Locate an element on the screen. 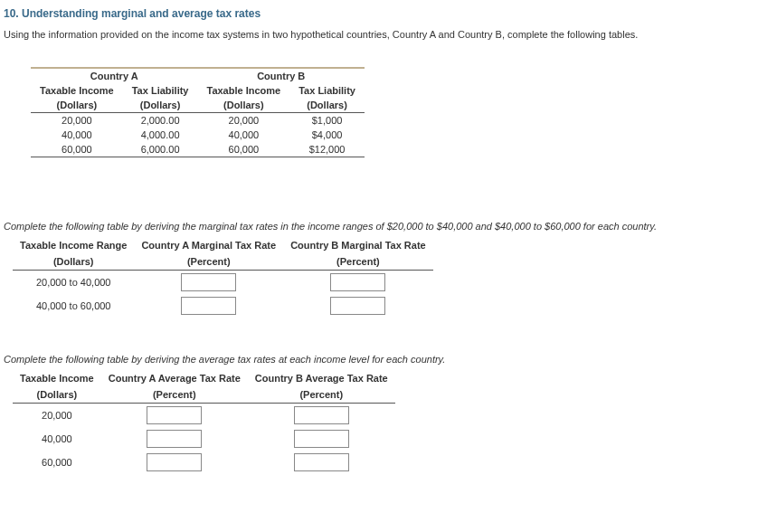 The height and width of the screenshot is (532, 758). table-row: 20,000 2,000.00 20,000 $1,000 is located at coordinates (197, 121).